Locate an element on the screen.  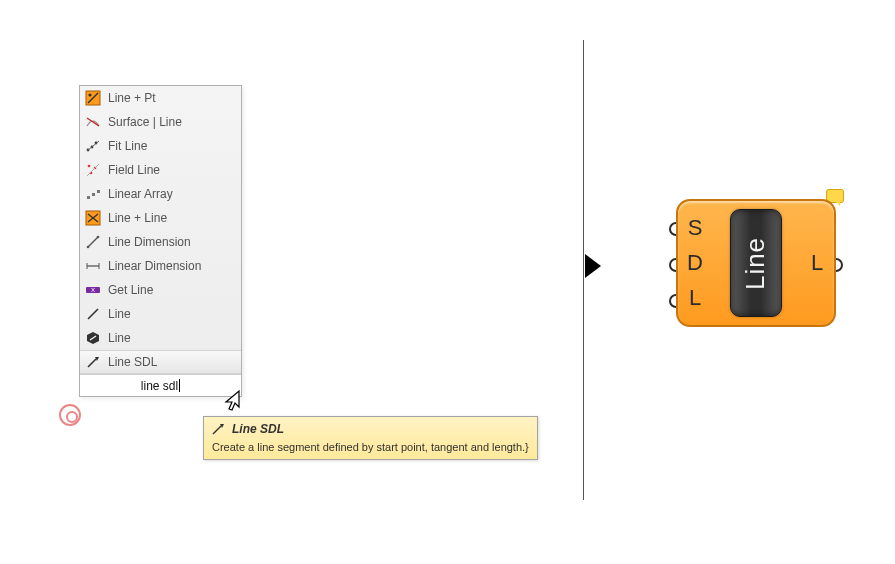
line-pt-icon is located at coordinates (93, 98).